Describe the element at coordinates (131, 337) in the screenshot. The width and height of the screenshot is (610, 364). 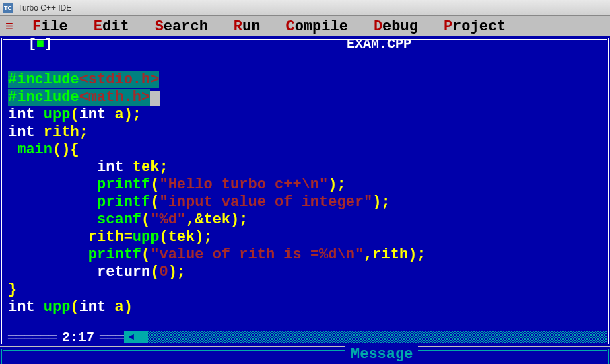
I see `scroll-left-icon: ◄` at that location.